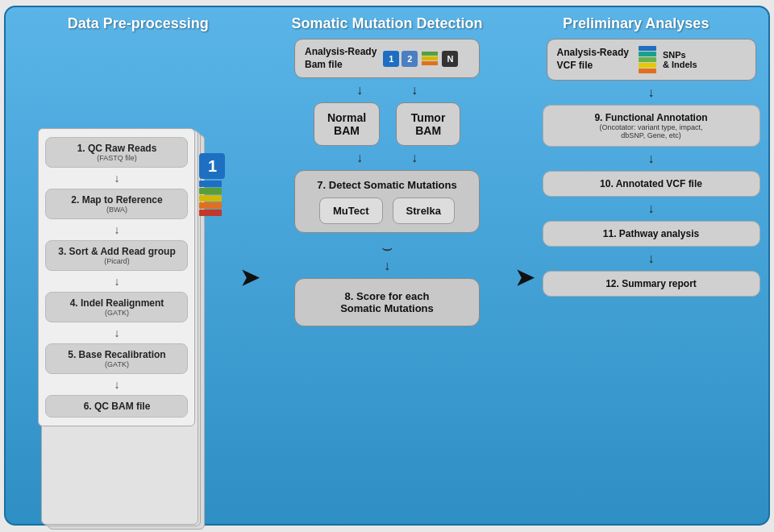 This screenshot has height=532, width=774. I want to click on step-10-box: 10. Annotated VCF file, so click(651, 184).